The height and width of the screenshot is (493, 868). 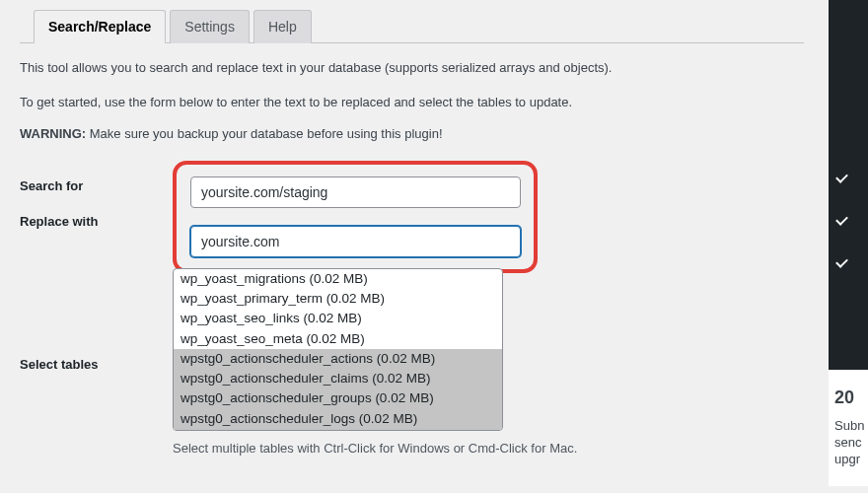 I want to click on promo-title: 20, so click(x=848, y=398).